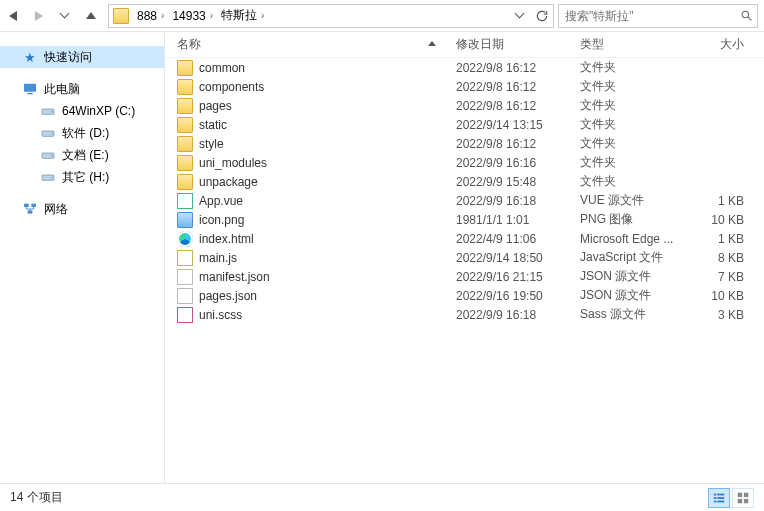 The image size is (764, 511). I want to click on chevron-right-icon: ›, so click(162, 16).